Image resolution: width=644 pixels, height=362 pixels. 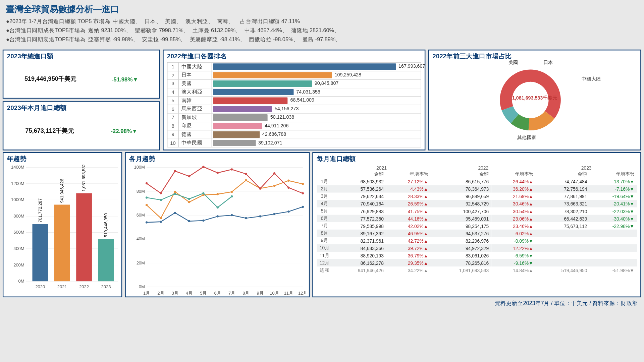 I want to click on kpi-month-total: 2023年本月進口總額 75,673,112千美元-22.98%▼, so click(x=82, y=126).